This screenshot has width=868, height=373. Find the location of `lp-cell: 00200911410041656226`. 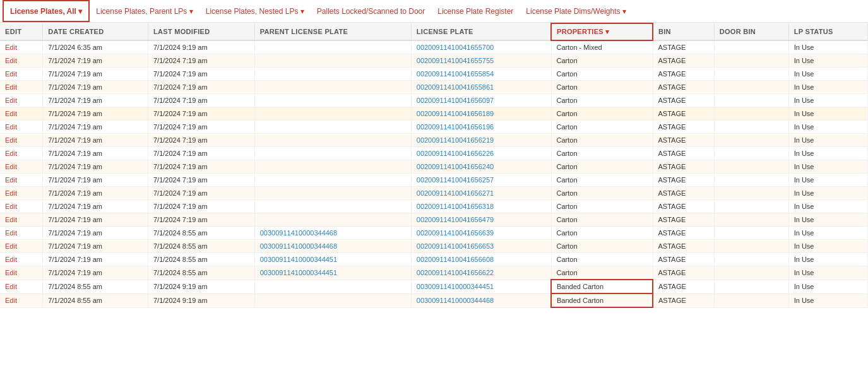

lp-cell: 00200911410041656226 is located at coordinates (481, 154).